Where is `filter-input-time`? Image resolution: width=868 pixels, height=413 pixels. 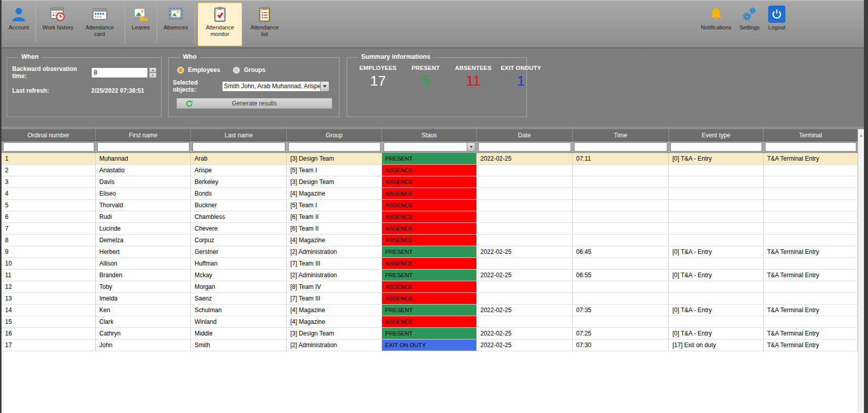
filter-input-time is located at coordinates (621, 147).